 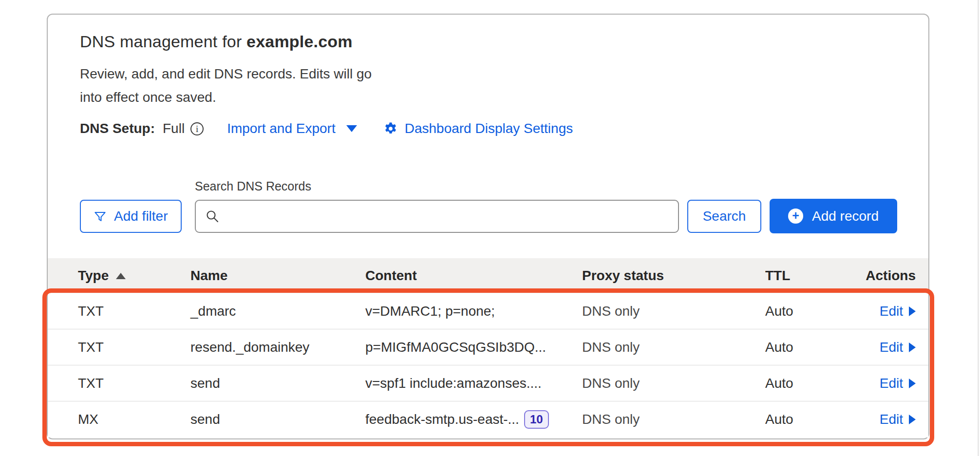 I want to click on sort-ascending-icon, so click(x=121, y=276).